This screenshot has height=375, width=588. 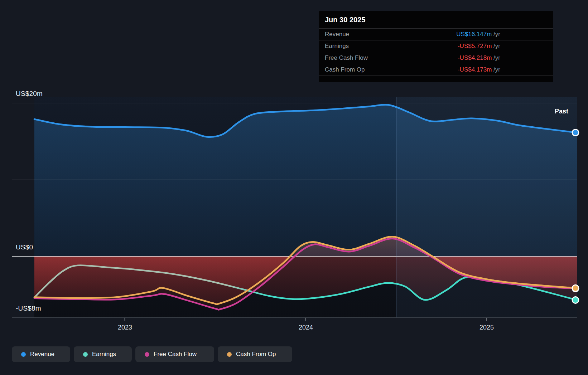 I want to click on cash-from-op-end-dot, so click(x=575, y=288).